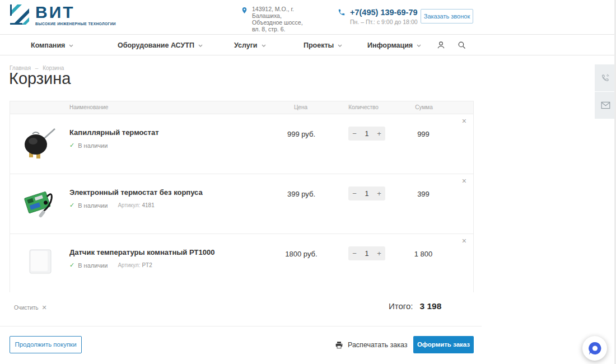  I want to click on page-title: Корзина, so click(40, 78).